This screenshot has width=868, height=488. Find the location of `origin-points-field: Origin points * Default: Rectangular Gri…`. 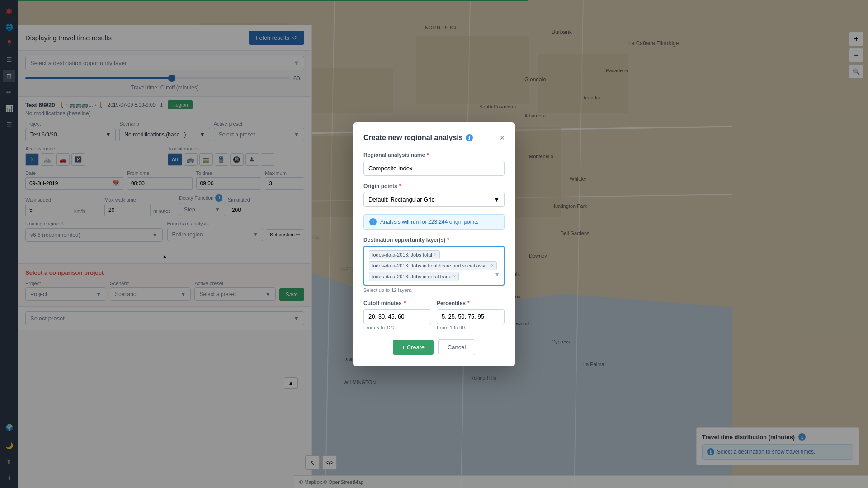

origin-points-field: Origin points * Default: Rectangular Gri… is located at coordinates (434, 195).